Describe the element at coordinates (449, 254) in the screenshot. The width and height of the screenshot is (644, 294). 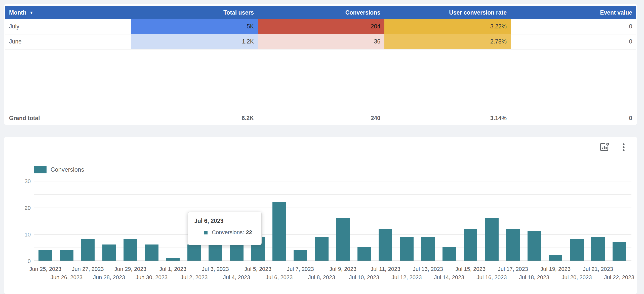
I see `bar-jul-14-2023` at that location.